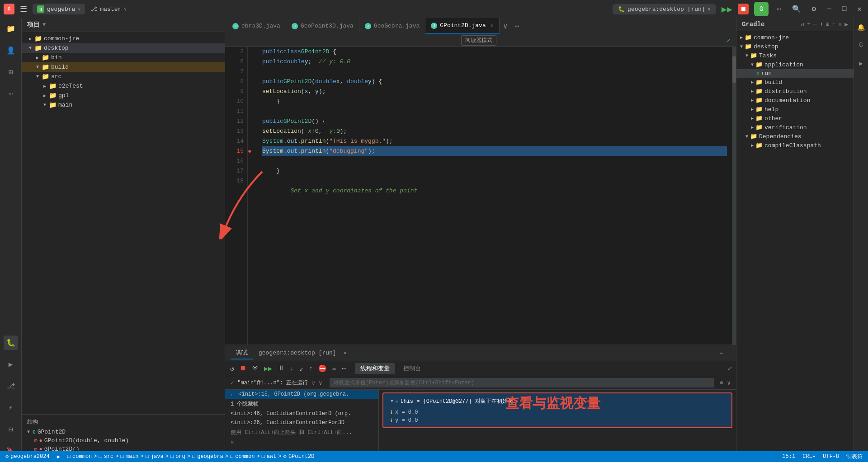 Image resolution: width=868 pixels, height=462 pixels. I want to click on notification-icon: 🔔, so click(861, 27).